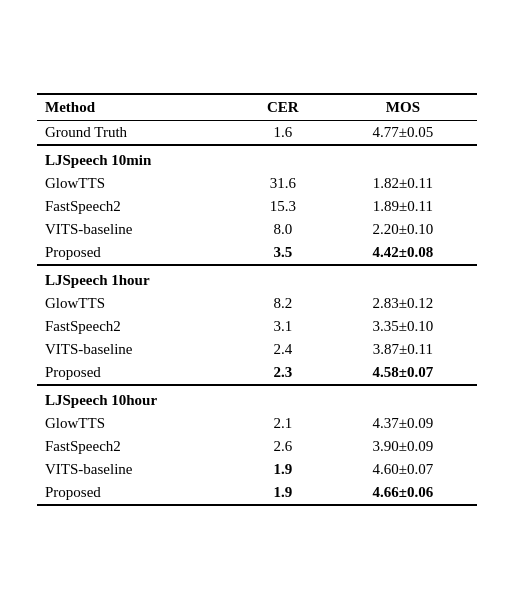 Image resolution: width=514 pixels, height=598 pixels. What do you see at coordinates (283, 304) in the screenshot?
I see `row-cer: 8.2` at bounding box center [283, 304].